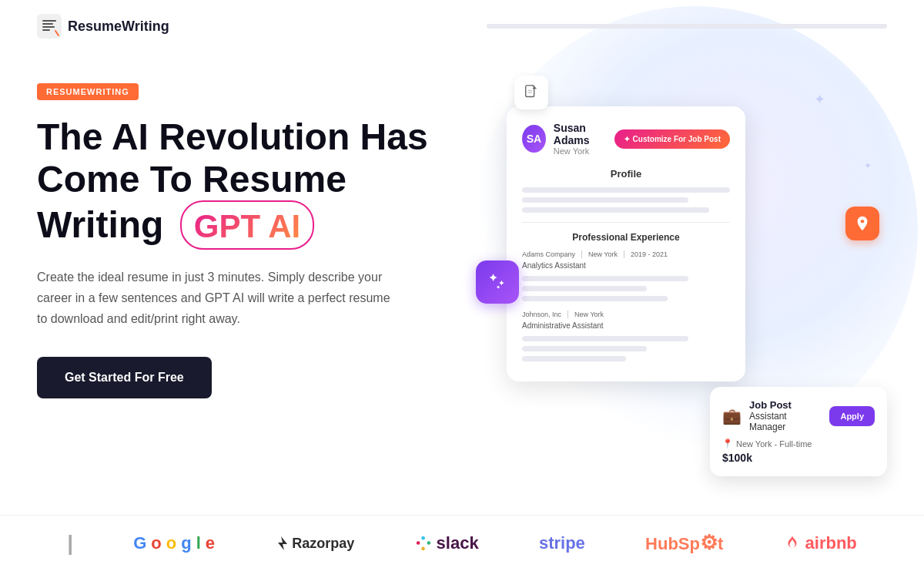  I want to click on job-location: 📍 New York - Full-time, so click(798, 444).